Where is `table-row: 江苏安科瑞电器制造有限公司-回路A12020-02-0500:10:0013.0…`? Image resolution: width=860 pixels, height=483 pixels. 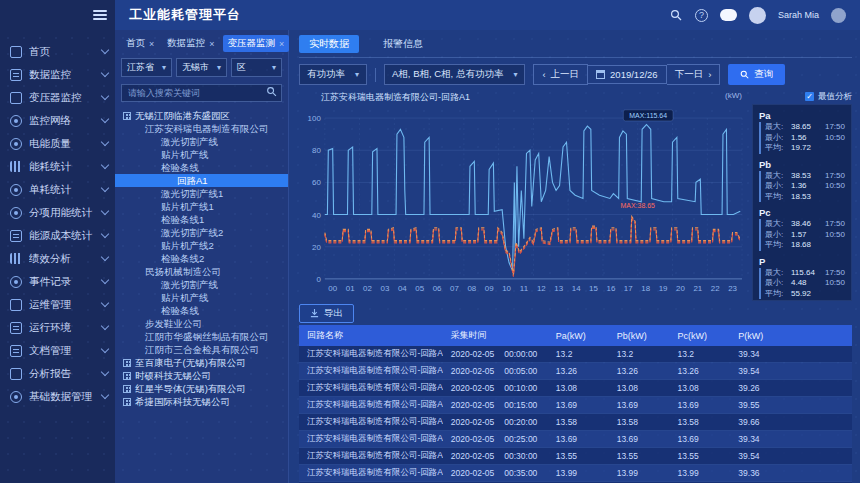
table-row: 江苏安科瑞电器制造有限公司-回路A12020-02-0500:10:0013.0… is located at coordinates (576, 388).